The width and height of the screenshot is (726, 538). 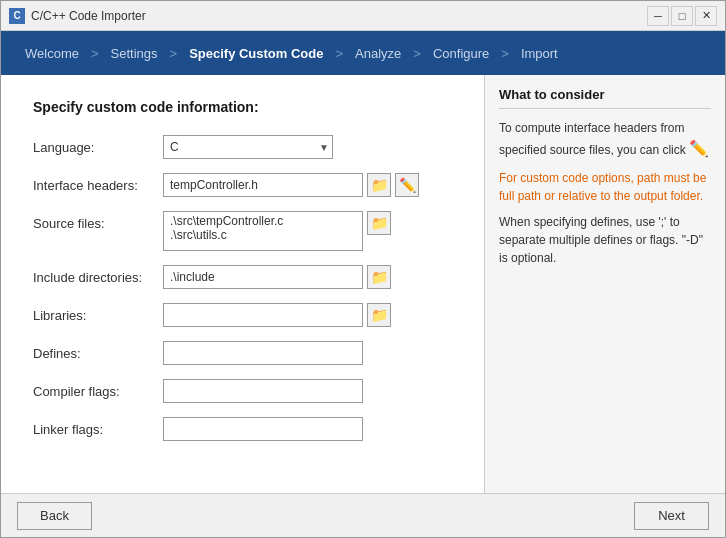 I want to click on source-files-label: Source files:, so click(x=98, y=221).